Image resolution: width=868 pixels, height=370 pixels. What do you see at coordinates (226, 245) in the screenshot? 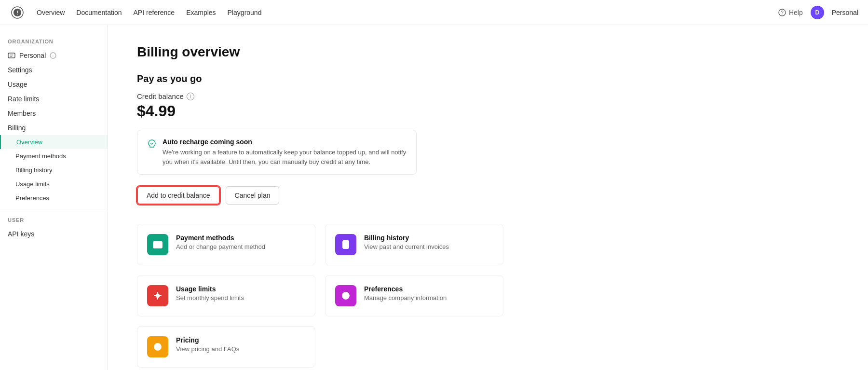
I see `card-payment-methods: Payment methods Add or change payment me…` at bounding box center [226, 245].